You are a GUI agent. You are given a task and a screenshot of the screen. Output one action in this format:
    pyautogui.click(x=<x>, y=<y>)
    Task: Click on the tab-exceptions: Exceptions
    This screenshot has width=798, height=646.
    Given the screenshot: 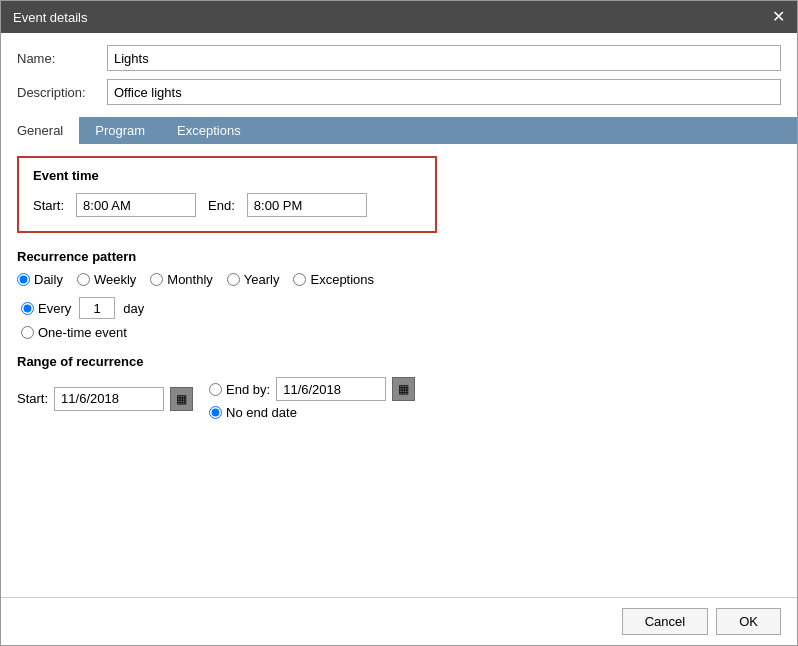 What is the action you would take?
    pyautogui.click(x=209, y=130)
    